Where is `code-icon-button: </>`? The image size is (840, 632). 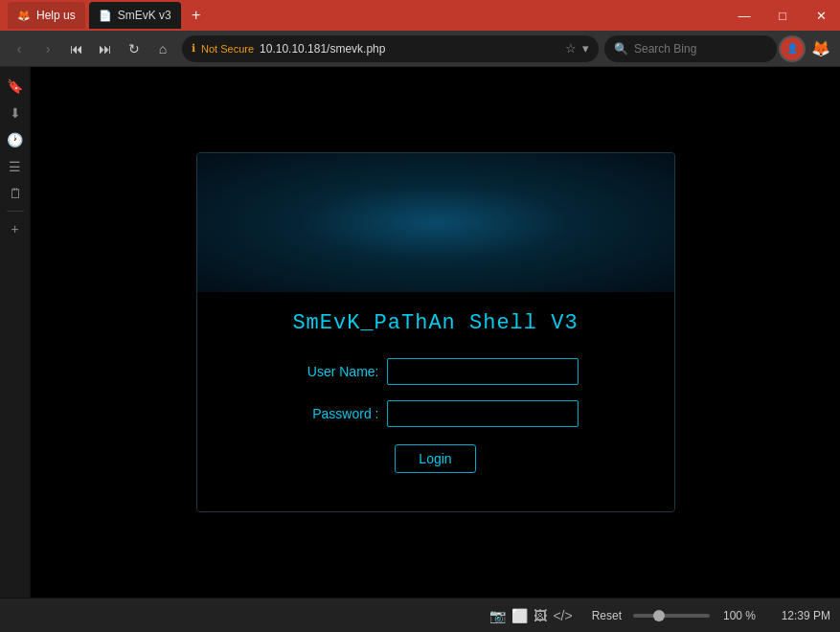 code-icon-button: </> is located at coordinates (562, 616).